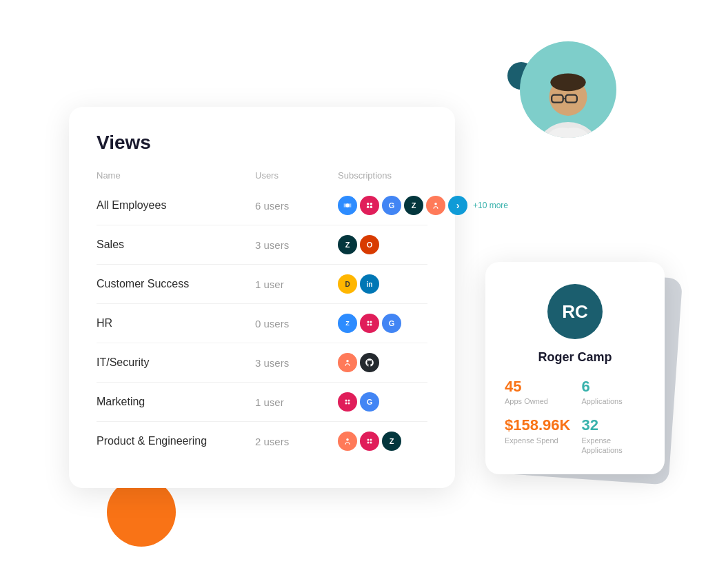 This screenshot has width=706, height=588. What do you see at coordinates (296, 324) in the screenshot?
I see `row-users: 0 users` at bounding box center [296, 324].